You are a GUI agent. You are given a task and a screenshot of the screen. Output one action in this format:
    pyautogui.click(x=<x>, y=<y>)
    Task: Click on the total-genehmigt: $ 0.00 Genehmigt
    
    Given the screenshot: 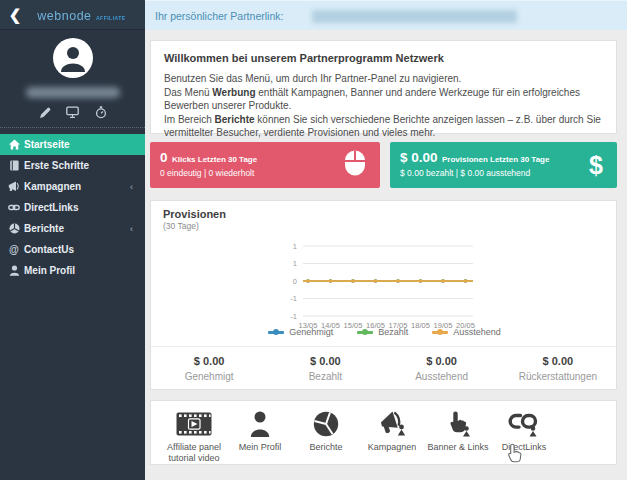 What is the action you would take?
    pyautogui.click(x=209, y=368)
    